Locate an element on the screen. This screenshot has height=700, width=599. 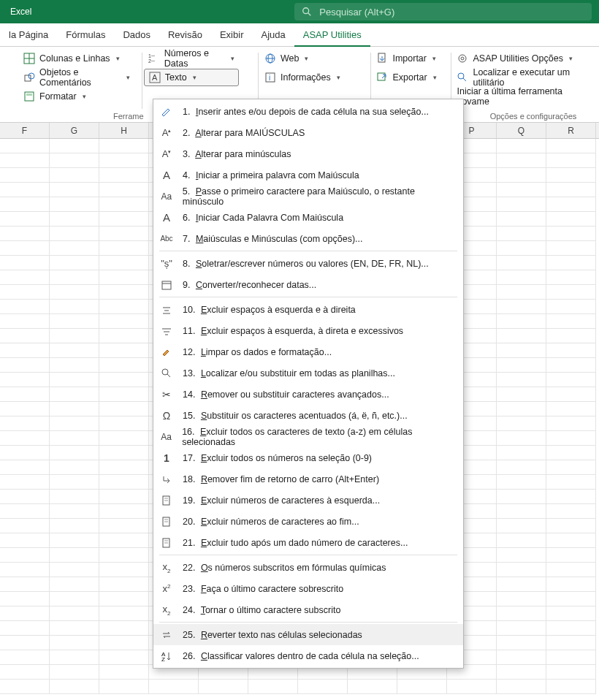
menu-item: A4. Iniciar a primeira palavra com Maiús… is located at coordinates (308, 175).